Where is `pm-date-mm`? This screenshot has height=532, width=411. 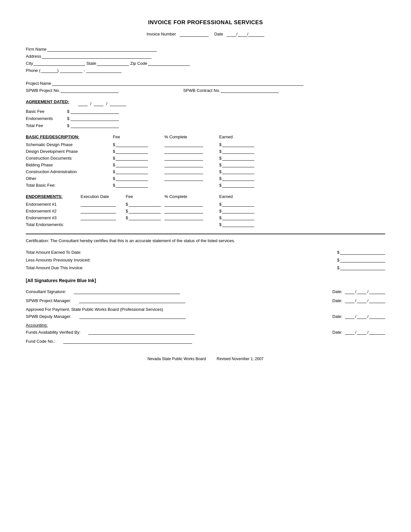 pm-date-mm is located at coordinates (350, 300).